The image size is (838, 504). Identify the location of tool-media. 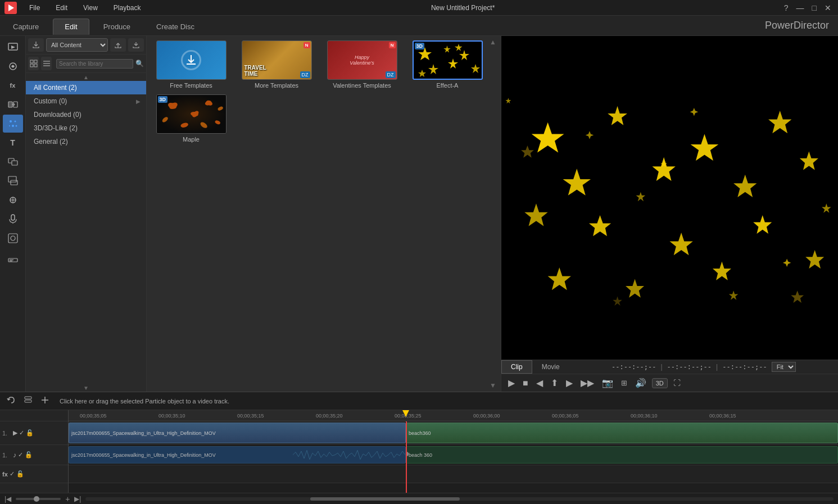
(13, 47).